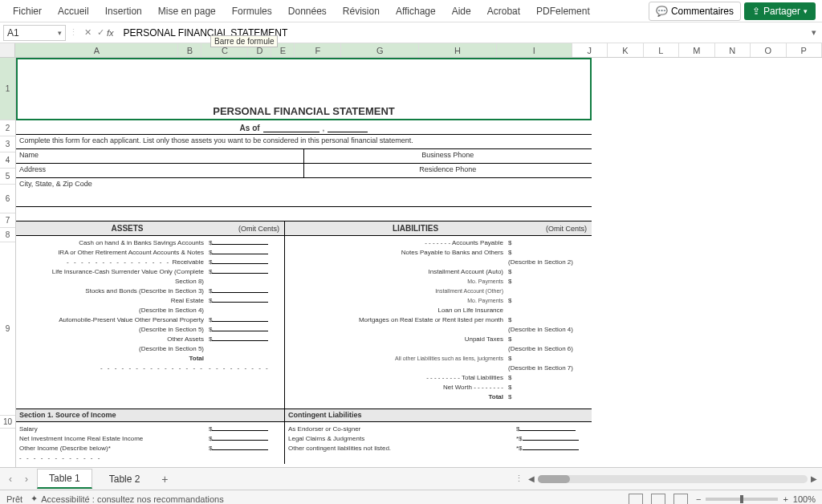  I want to click on menu-acrobat: Acrobat, so click(504, 11).